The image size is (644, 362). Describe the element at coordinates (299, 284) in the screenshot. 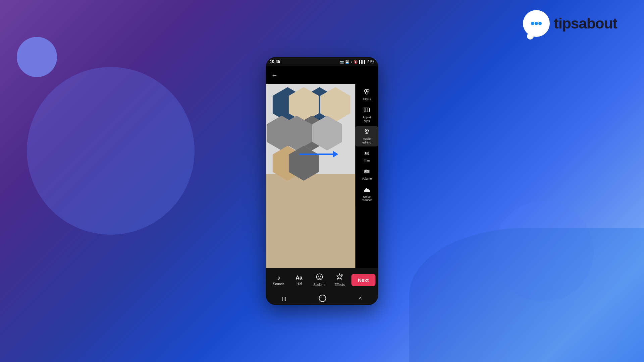

I see `text-label: Text` at that location.